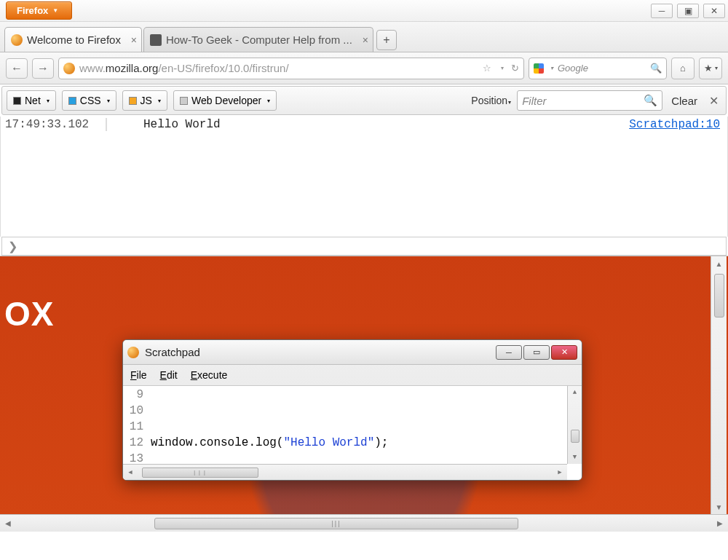  What do you see at coordinates (534, 100) in the screenshot?
I see `filter-placeholder: Filter` at bounding box center [534, 100].